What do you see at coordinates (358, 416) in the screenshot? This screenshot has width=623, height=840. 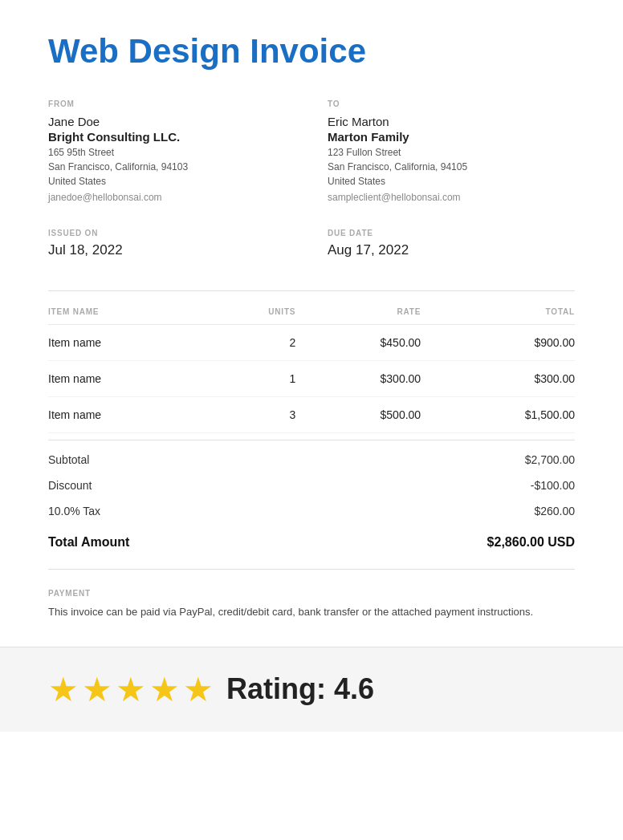 I see `item-rate-cell: $500.00` at bounding box center [358, 416].